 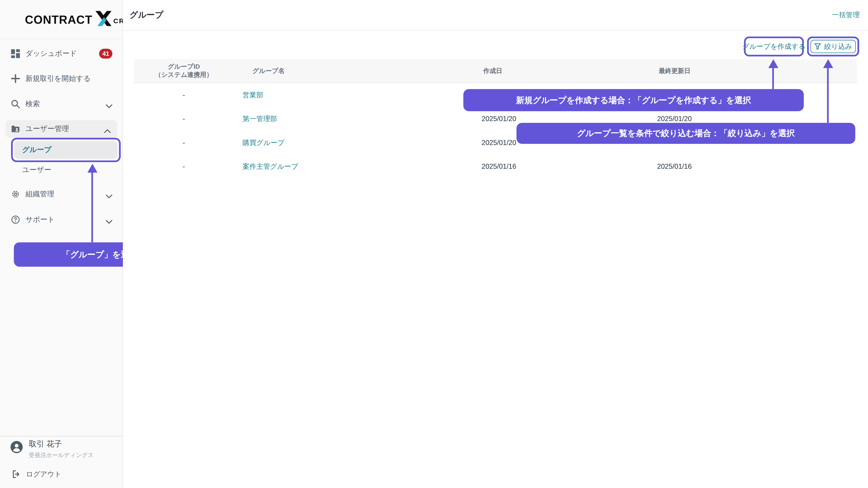 I want to click on group-link: 購買グループ, so click(x=264, y=143).